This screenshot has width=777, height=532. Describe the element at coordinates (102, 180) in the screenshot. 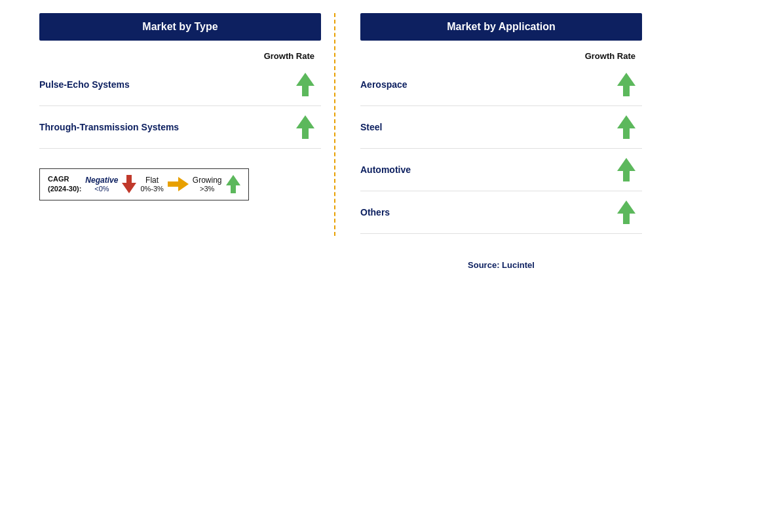

I see `legend-negative-text: Negative` at that location.